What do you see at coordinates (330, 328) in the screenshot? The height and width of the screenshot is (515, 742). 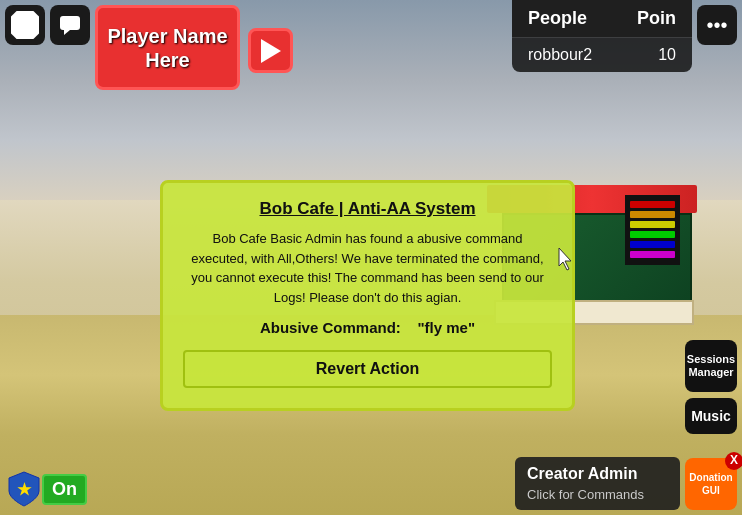 I see `abusive-command-label: Abusive Command:` at bounding box center [330, 328].